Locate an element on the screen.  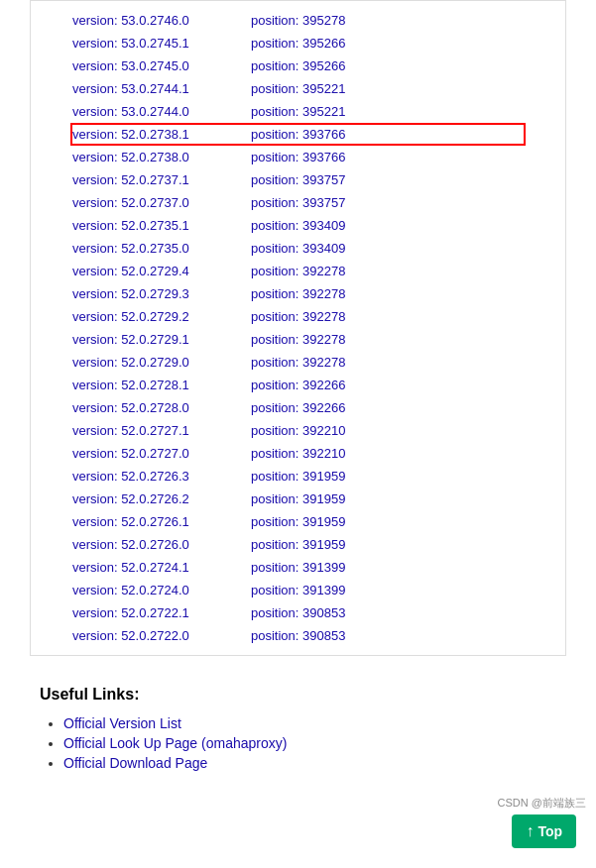
table-row: version: 52.0.2729.2position: 392278 is located at coordinates (298, 317).